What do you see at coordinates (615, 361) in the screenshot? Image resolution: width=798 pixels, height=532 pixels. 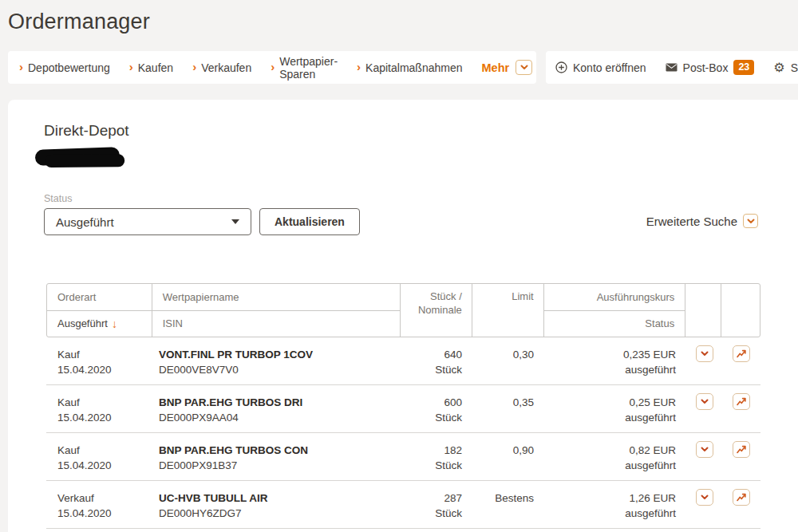 I see `price-status-cell: 0,235 EURausgeführt` at bounding box center [615, 361].